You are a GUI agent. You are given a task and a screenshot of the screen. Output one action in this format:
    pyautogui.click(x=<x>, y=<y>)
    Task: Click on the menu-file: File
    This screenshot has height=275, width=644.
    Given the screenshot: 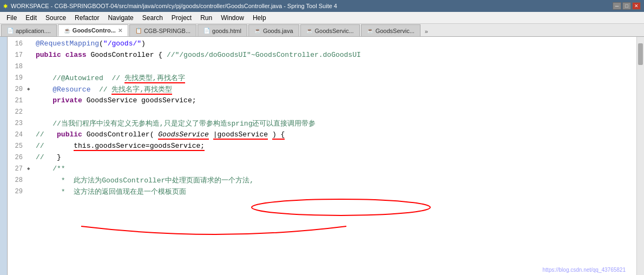 What is the action you would take?
    pyautogui.click(x=12, y=18)
    